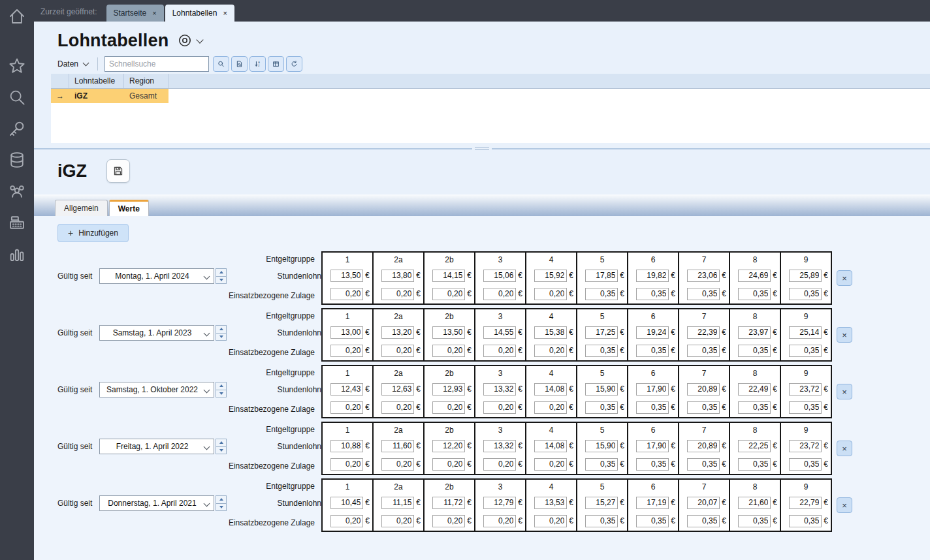 The width and height of the screenshot is (930, 560). I want to click on tab-lohntabellen: Lohntabellen ×, so click(200, 13).